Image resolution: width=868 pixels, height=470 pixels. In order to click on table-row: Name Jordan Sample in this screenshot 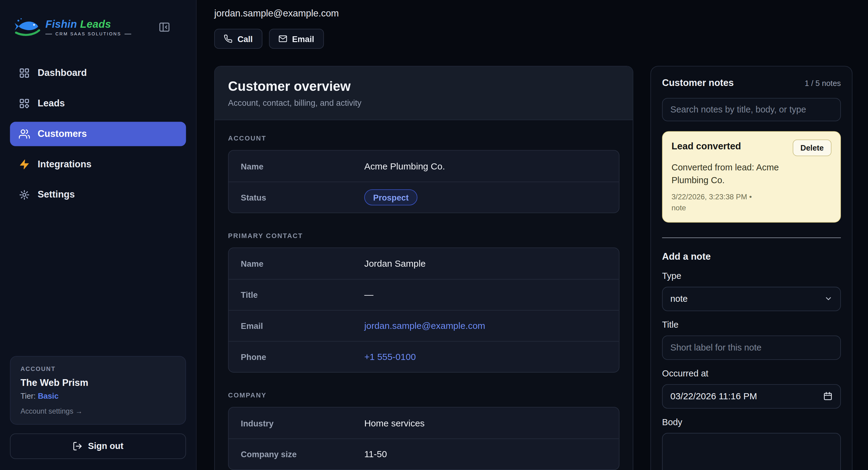, I will do `click(424, 263)`.